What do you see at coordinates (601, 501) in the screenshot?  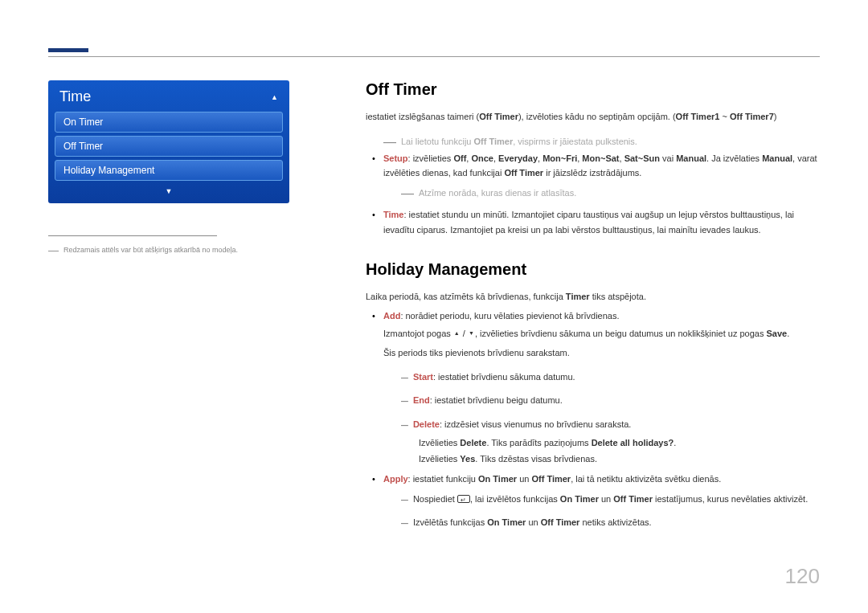 I see `apply-bullet: Apply: iestatiet funkciju On Timer un Of…` at bounding box center [601, 501].